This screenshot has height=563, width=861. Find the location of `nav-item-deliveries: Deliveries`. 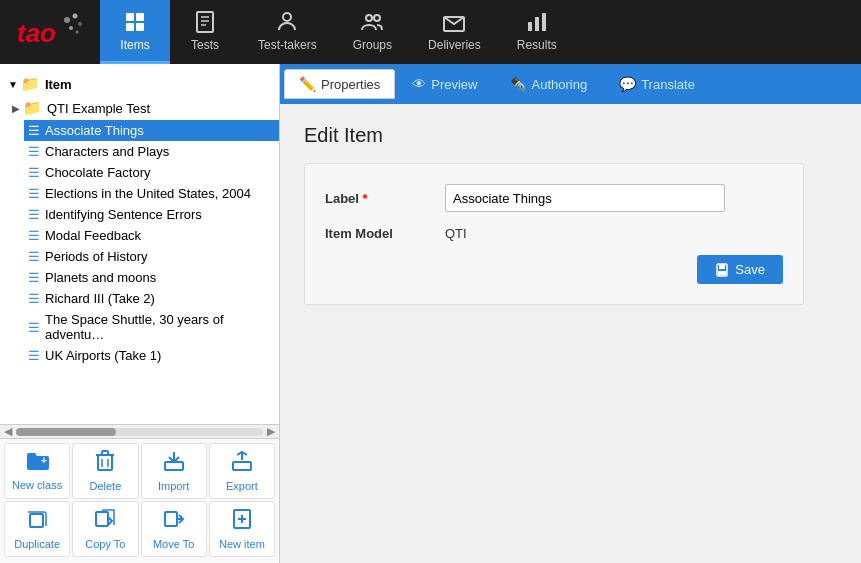

nav-item-deliveries: Deliveries is located at coordinates (454, 32).